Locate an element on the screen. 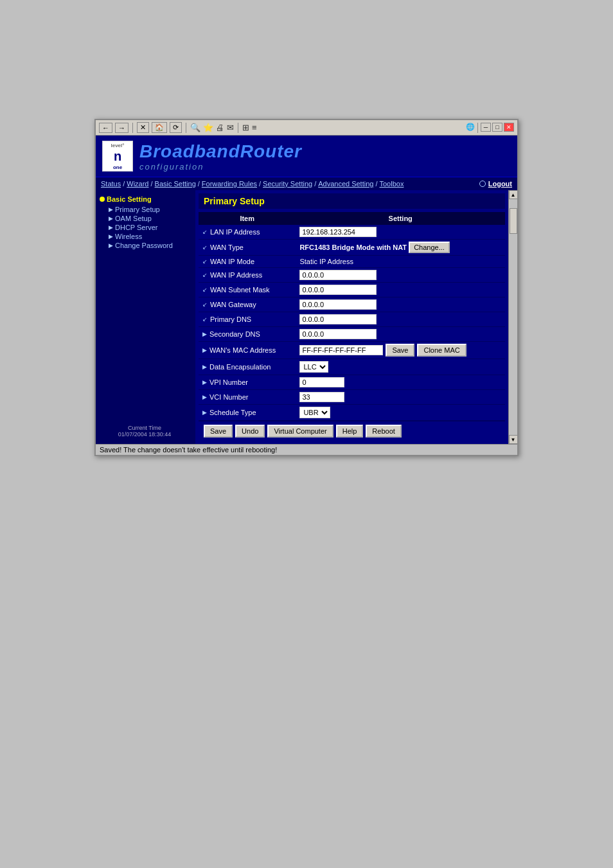 The width and height of the screenshot is (613, 868). row-setting-wan-ip-mode: Static IP Address is located at coordinates (400, 262).